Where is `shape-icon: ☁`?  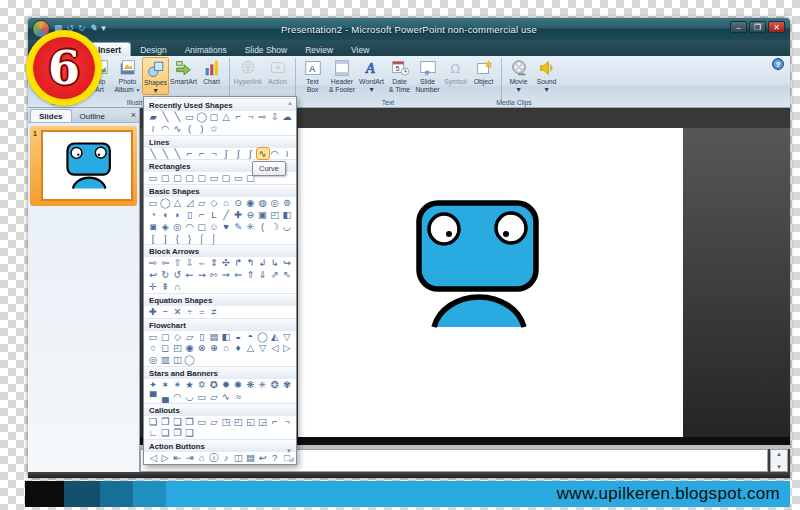
shape-icon: ☁ is located at coordinates (287, 117).